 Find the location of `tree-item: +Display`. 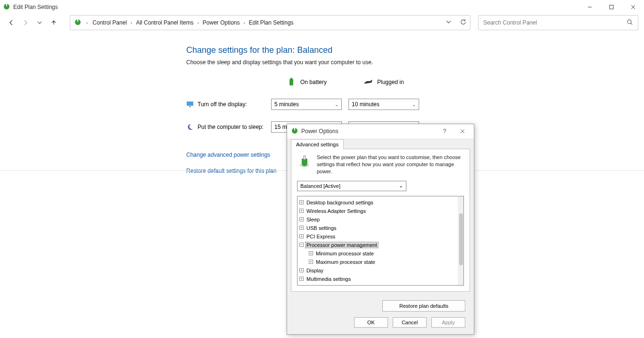

tree-item: +Display is located at coordinates (378, 270).